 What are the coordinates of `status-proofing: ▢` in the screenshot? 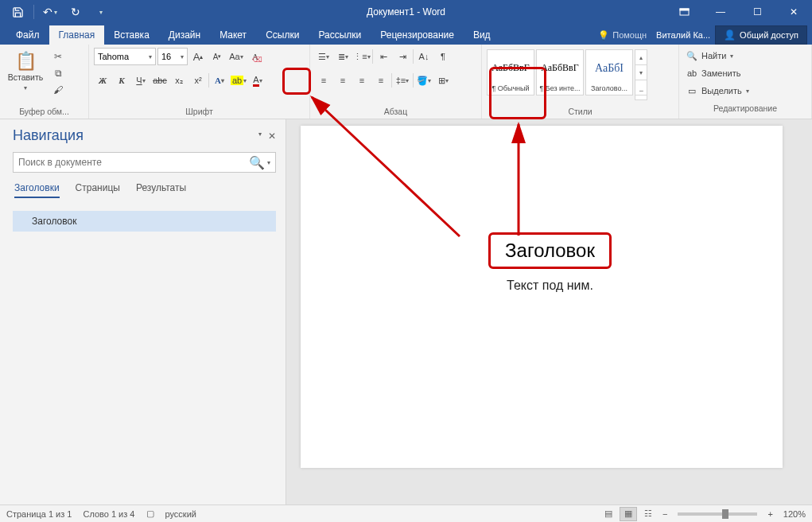 It's located at (150, 514).